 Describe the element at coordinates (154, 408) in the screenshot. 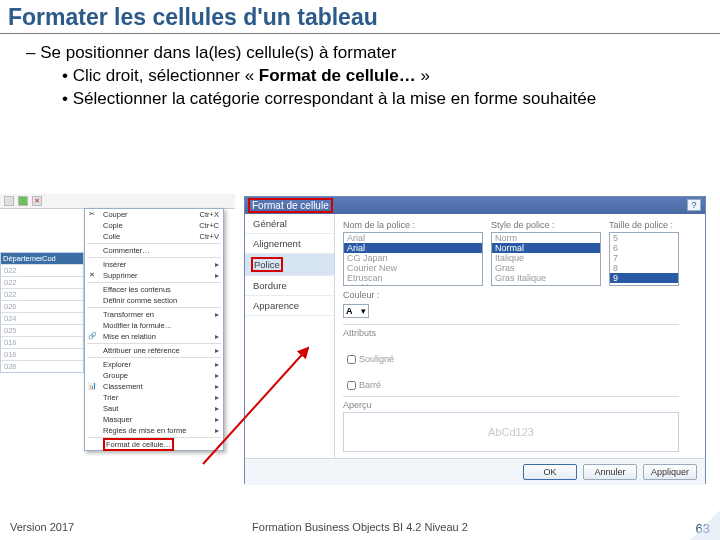

I see `context-menu-item: Saut▸` at that location.